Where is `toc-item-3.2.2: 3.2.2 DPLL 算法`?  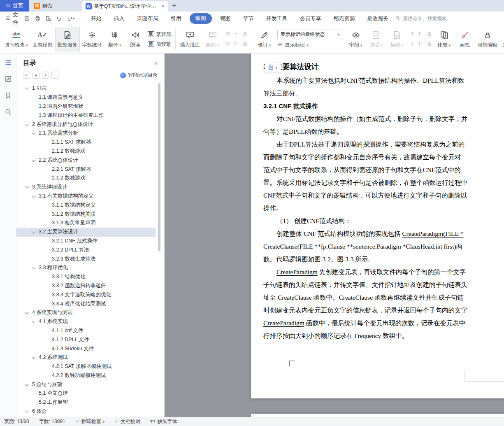 toc-item-3.2.2: 3.2.2 DPLL 算法 is located at coordinates (86, 250).